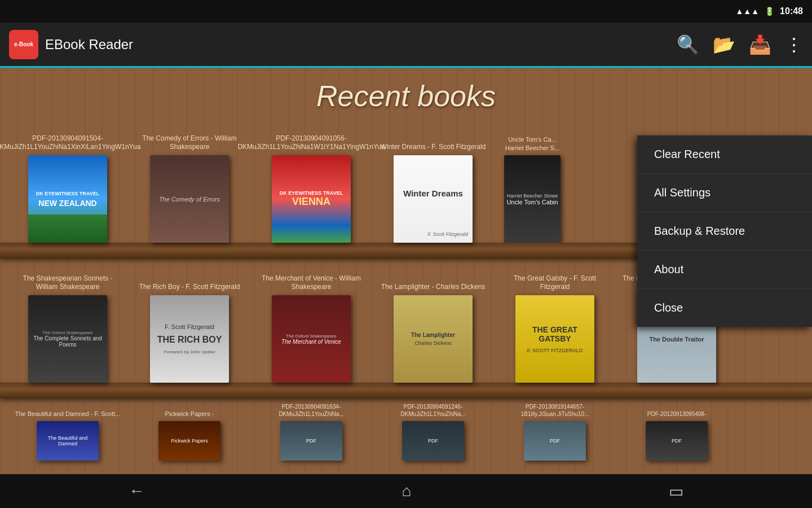 The width and height of the screenshot is (812, 508). What do you see at coordinates (24, 45) in the screenshot?
I see `app-logo: e-Book` at bounding box center [24, 45].